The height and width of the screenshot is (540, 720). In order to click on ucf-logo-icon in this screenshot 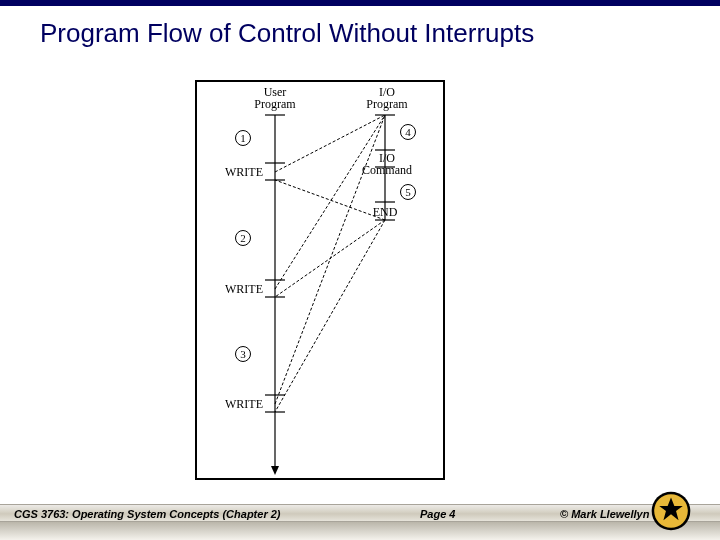, I will do `click(671, 511)`.